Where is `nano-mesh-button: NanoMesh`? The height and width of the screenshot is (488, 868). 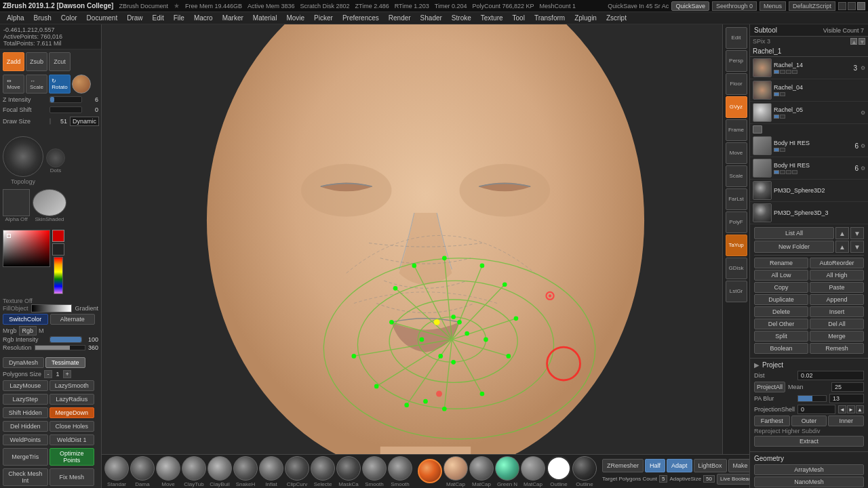
nano-mesh-button: NanoMesh is located at coordinates (809, 482).